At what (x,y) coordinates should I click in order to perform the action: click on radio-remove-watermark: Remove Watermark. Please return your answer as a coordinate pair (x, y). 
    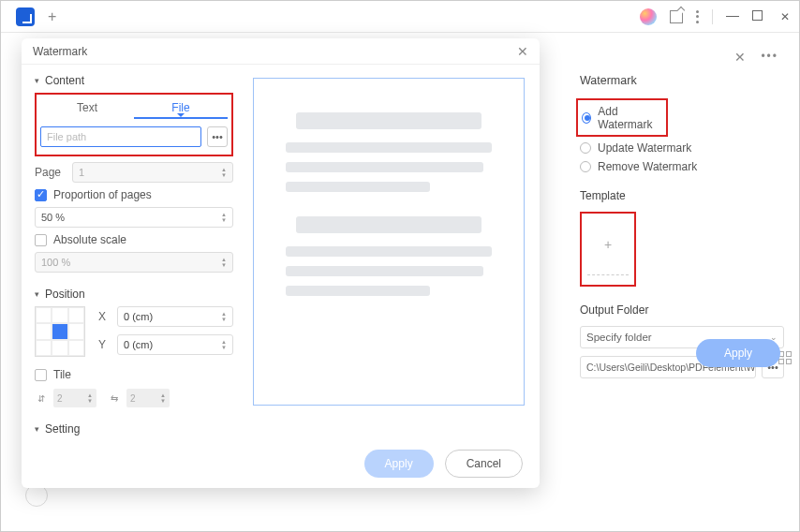
    Looking at the image, I should click on (682, 167).